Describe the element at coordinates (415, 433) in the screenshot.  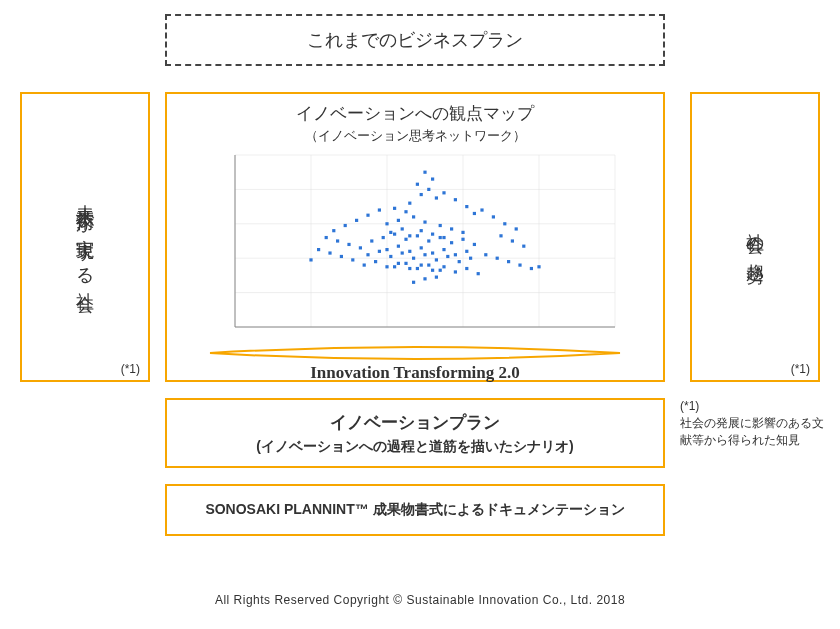
I see `innovation-plan-box: イノベーションプラン (イノベーションへの過程と道筋を描いたシナリオ)` at that location.